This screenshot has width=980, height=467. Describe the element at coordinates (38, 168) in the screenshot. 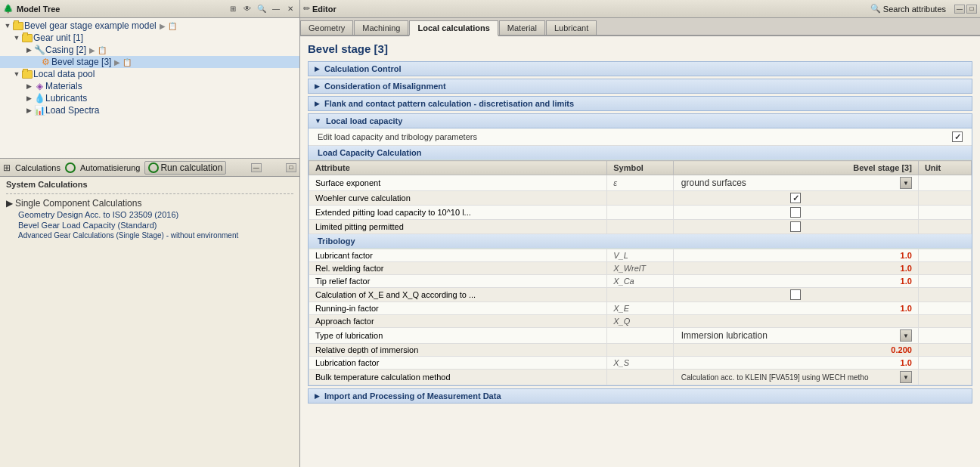

I see `calc-tab-label: Calculations` at that location.